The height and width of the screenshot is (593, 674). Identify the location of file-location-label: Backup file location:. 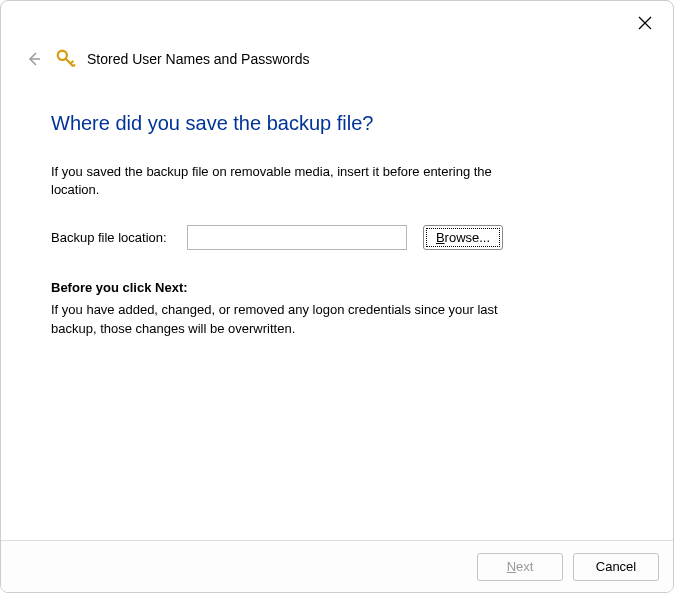
(111, 238).